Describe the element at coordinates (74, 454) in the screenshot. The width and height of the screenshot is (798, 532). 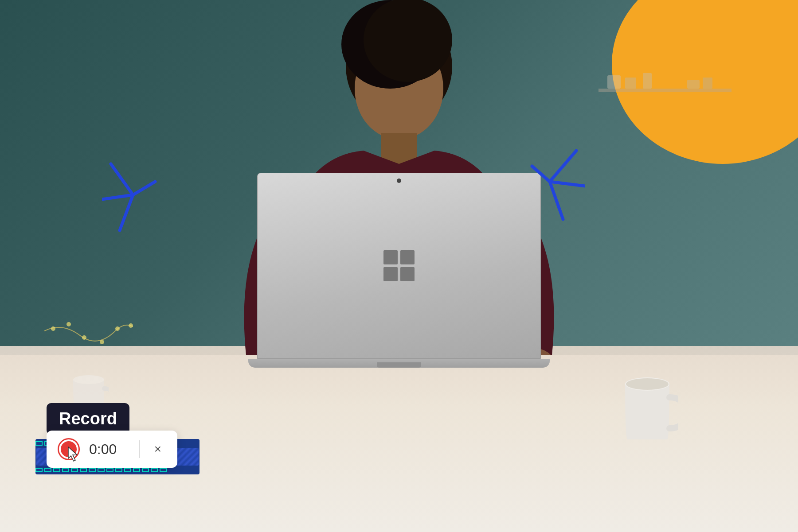
I see `mouse-cursor` at that location.